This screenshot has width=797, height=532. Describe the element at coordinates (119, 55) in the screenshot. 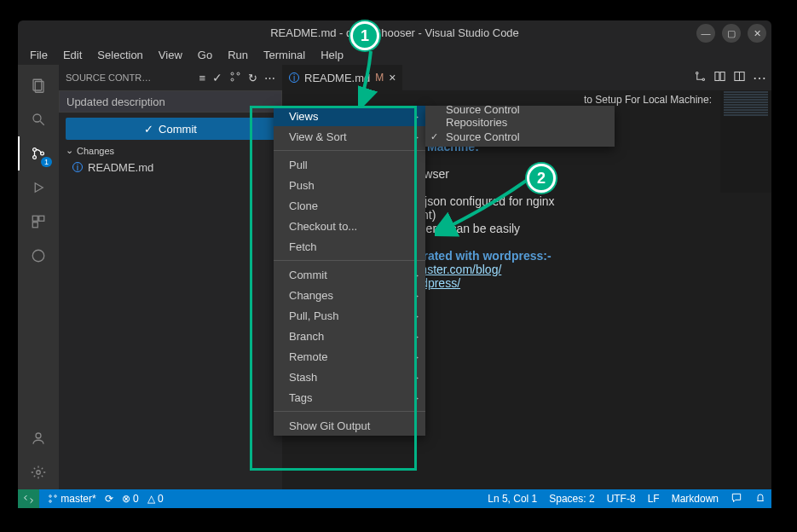

I see `menu-selection: Selection` at that location.